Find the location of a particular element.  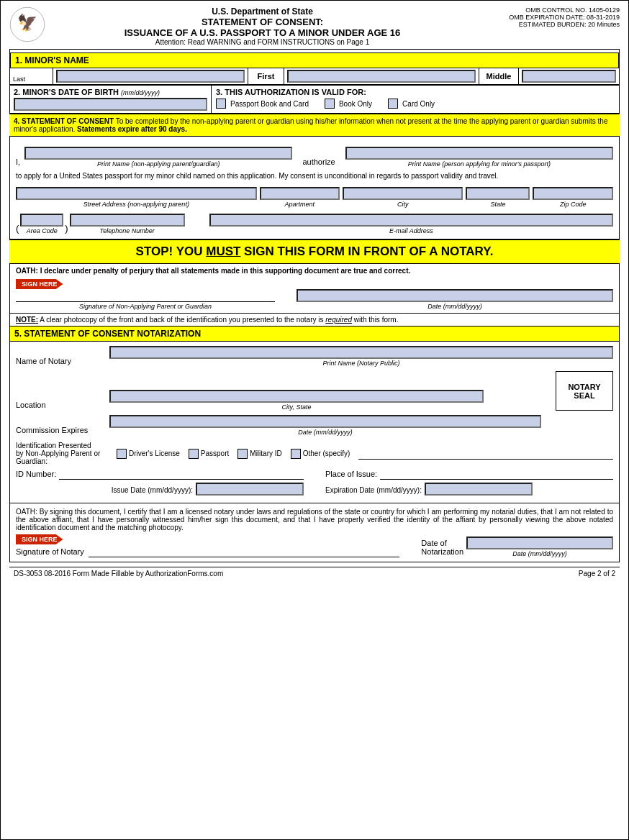

passport-label: Passport is located at coordinates (214, 453).